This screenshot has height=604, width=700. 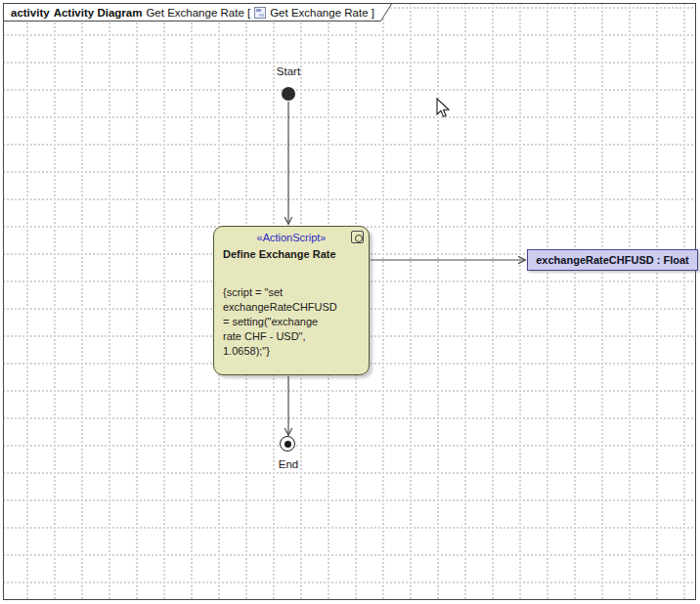 I want to click on frame-keyword: activity, so click(x=30, y=13).